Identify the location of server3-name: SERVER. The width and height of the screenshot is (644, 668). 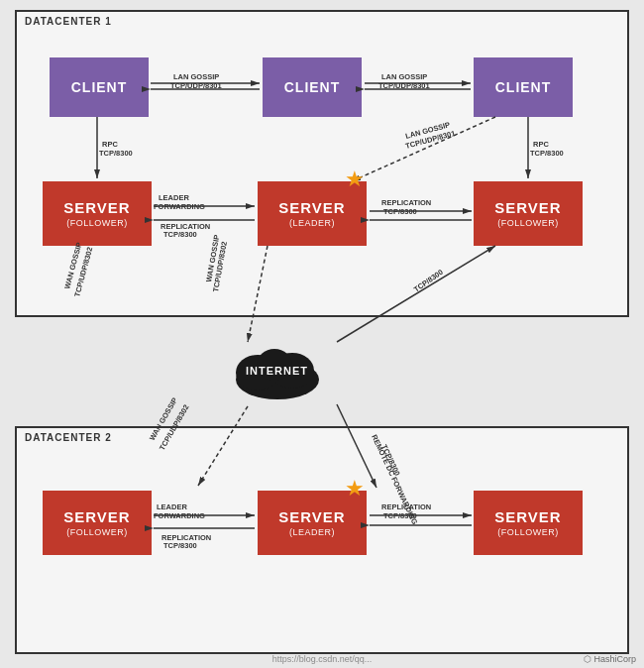
(527, 208).